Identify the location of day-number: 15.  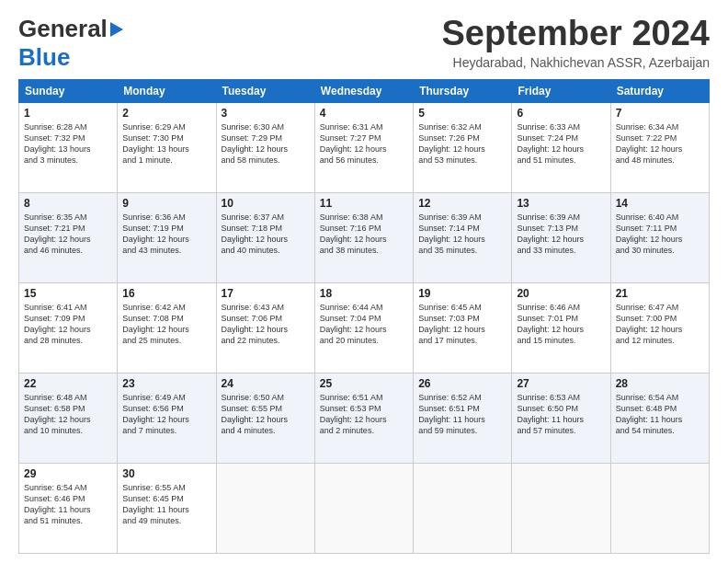
(68, 293).